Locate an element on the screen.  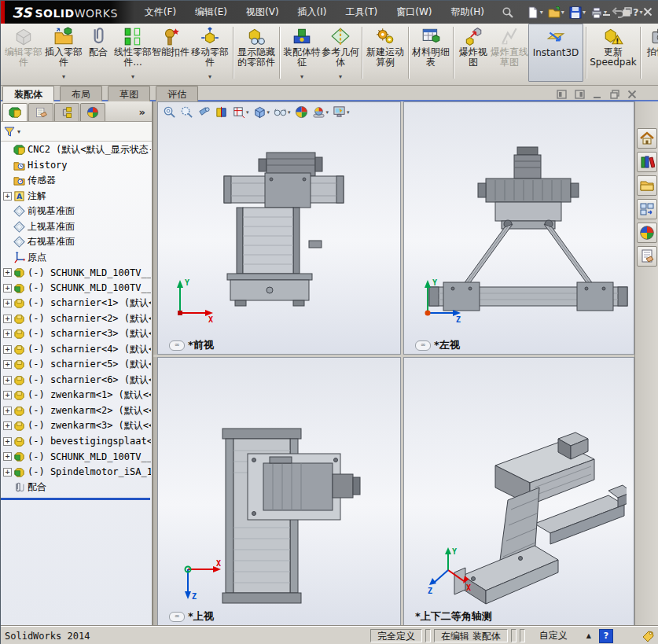
close-icon is located at coordinates (648, 13).